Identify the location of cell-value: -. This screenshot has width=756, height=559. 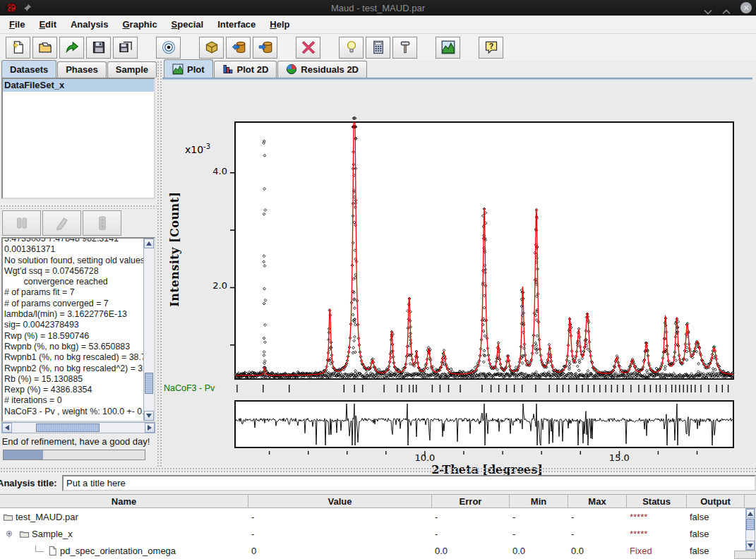
(340, 534).